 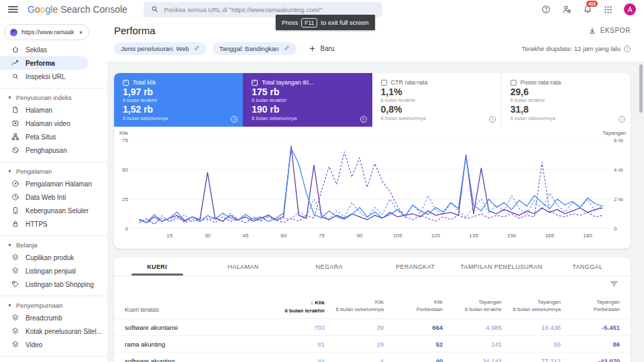 What do you see at coordinates (372, 341) in the screenshot?
I see `table-body: software akuntansi703396644.98510.436-5.…` at bounding box center [372, 341].